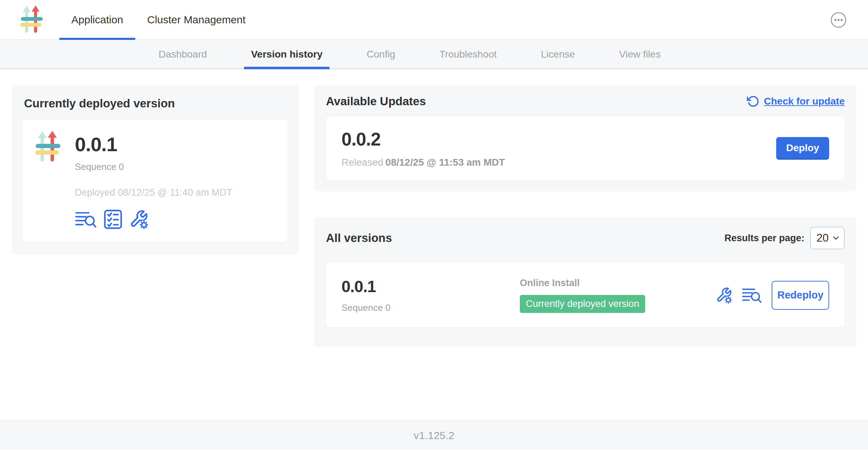 This screenshot has height=450, width=868. Describe the element at coordinates (753, 101) in the screenshot. I see `refresh-icon` at that location.